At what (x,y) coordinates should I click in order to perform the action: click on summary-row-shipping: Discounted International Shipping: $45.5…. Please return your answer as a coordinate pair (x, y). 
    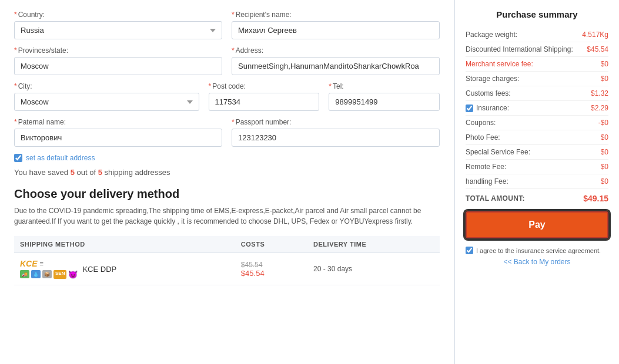
    Looking at the image, I should click on (537, 49).